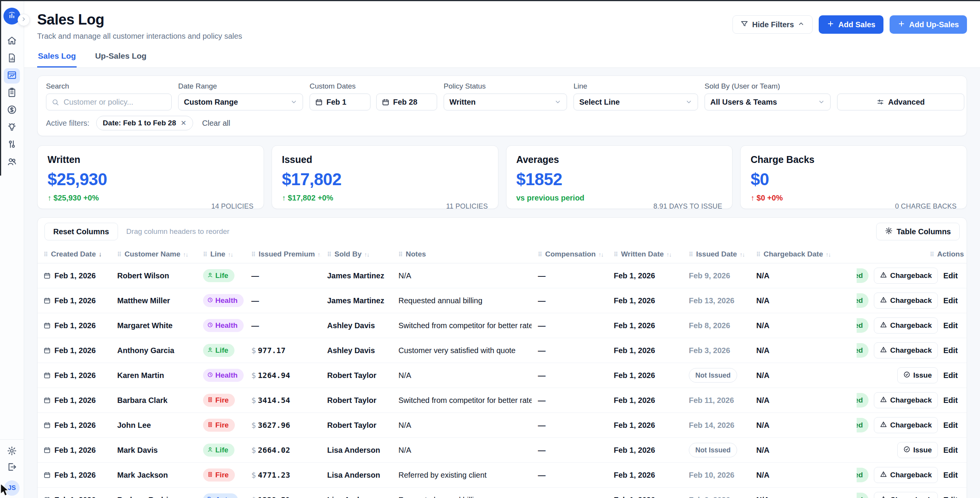 This screenshot has width=980, height=498. I want to click on add-sales-button: Add Sales, so click(851, 25).